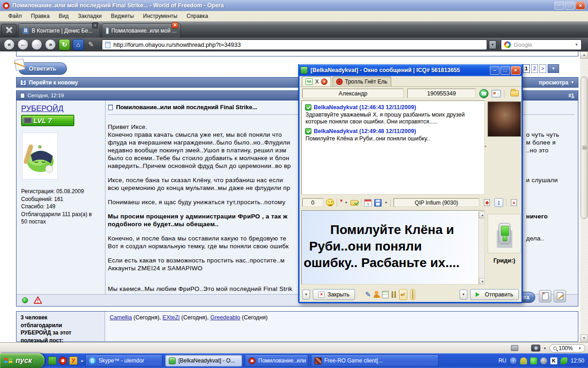  I want to click on page-scrollbar: ▲ ▼, so click(584, 197).